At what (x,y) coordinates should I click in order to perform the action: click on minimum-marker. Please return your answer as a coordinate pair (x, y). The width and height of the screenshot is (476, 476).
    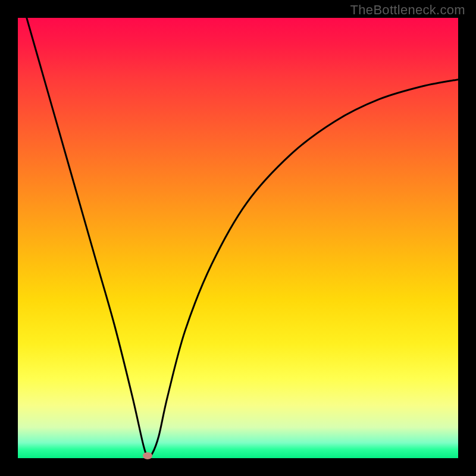
    Looking at the image, I should click on (148, 456).